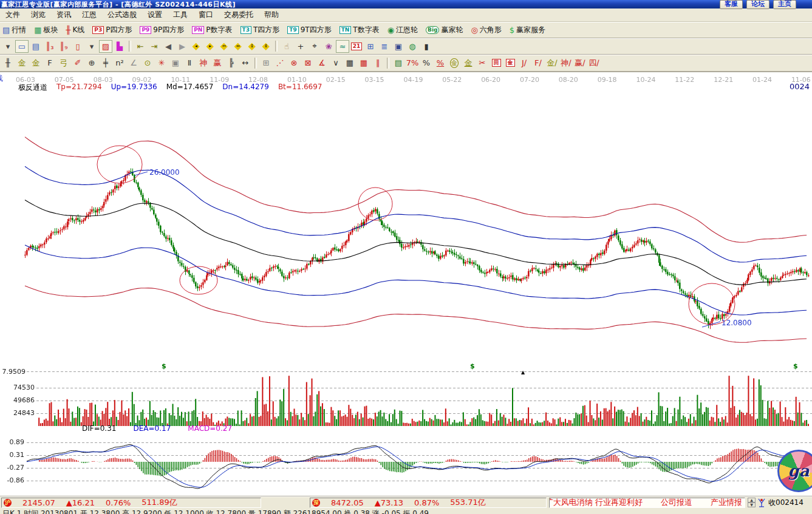 The height and width of the screenshot is (514, 812). I want to click on indicator-overlay-icon: ▨, so click(106, 46).